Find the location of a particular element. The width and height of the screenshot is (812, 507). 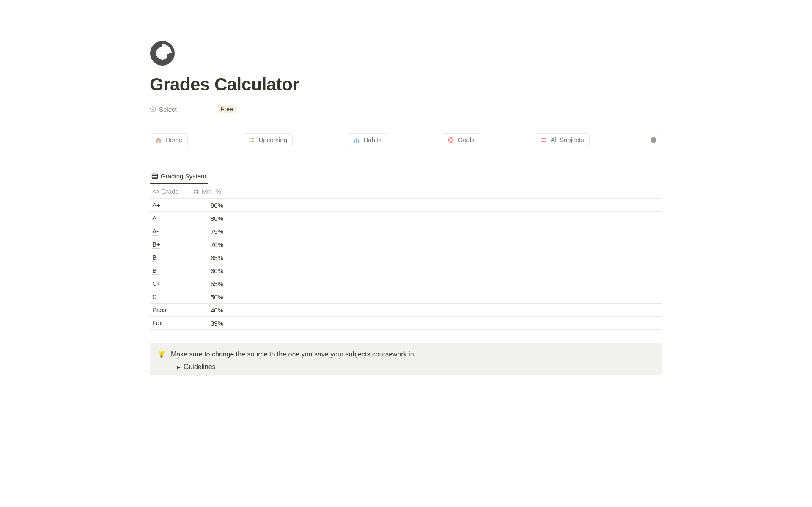

grade-value: Pass is located at coordinates (159, 310).